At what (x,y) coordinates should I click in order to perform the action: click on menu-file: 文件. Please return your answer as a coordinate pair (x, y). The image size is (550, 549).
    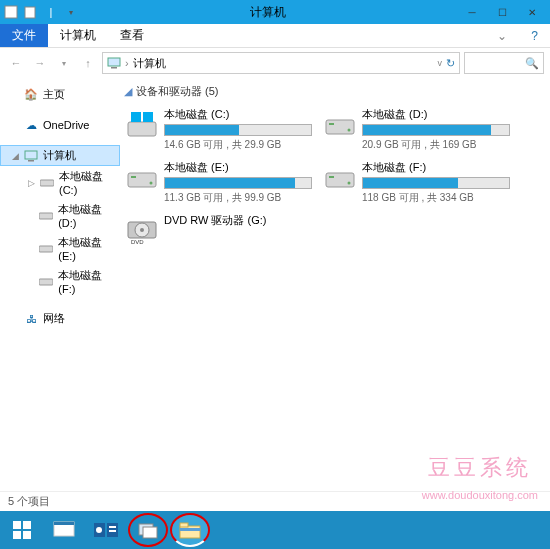
    Looking at the image, I should click on (24, 36).